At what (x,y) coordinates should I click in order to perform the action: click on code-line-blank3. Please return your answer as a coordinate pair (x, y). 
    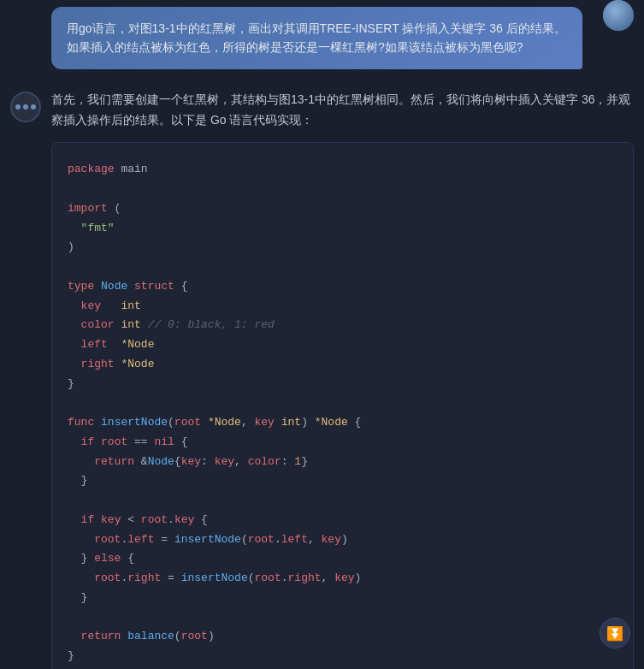
    Looking at the image, I should click on (342, 404).